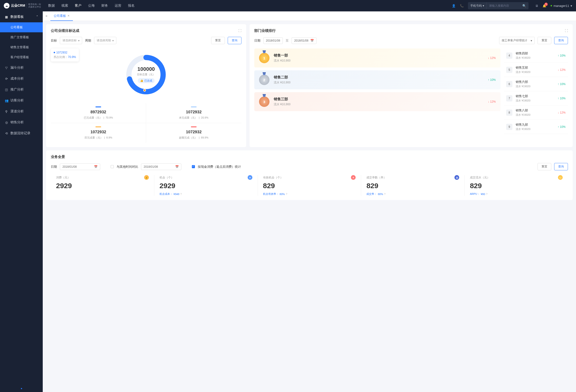 The image size is (576, 392). Describe the element at coordinates (517, 41) in the screenshot. I see `select-stat-type: 按工单客户经理统计▾` at that location.